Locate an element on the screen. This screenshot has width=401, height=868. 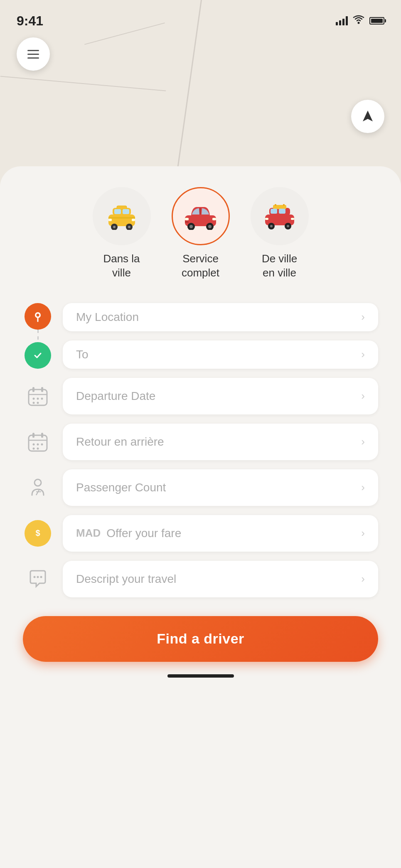
offer-fare-field: MAD Offer your fare › is located at coordinates (220, 533).